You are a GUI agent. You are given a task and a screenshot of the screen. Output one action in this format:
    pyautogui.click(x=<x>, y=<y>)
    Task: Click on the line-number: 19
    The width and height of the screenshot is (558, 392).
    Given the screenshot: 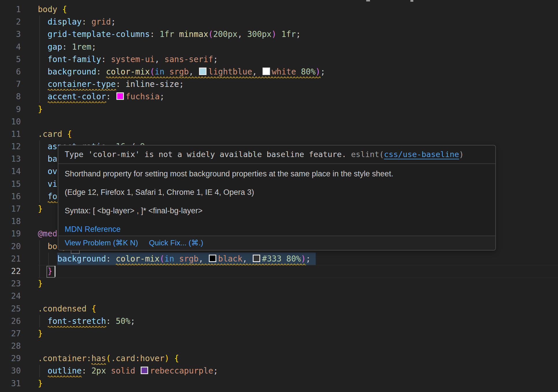 What is the action you would take?
    pyautogui.click(x=10, y=234)
    